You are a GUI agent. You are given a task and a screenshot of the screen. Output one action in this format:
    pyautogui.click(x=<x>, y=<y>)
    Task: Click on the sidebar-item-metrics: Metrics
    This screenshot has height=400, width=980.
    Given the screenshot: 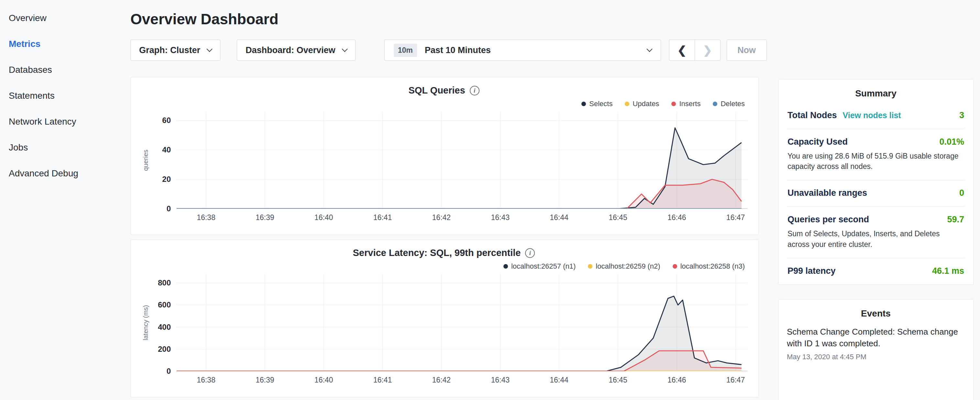 What is the action you would take?
    pyautogui.click(x=61, y=44)
    